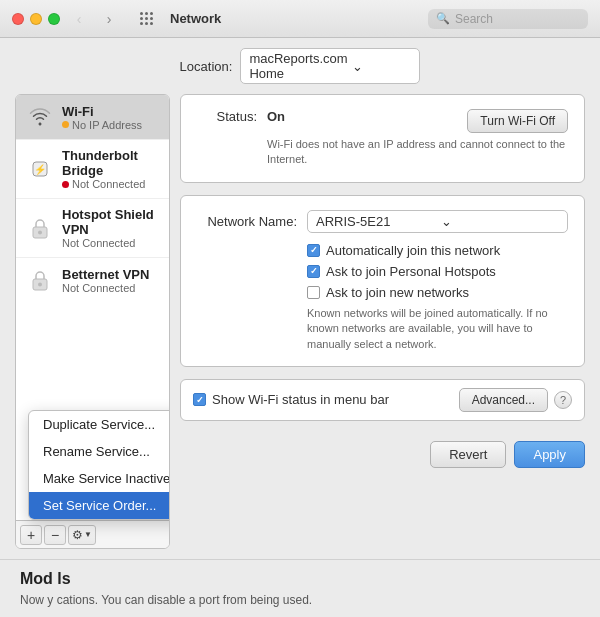 The width and height of the screenshot is (600, 617). I want to click on window-title: Network, so click(196, 18).